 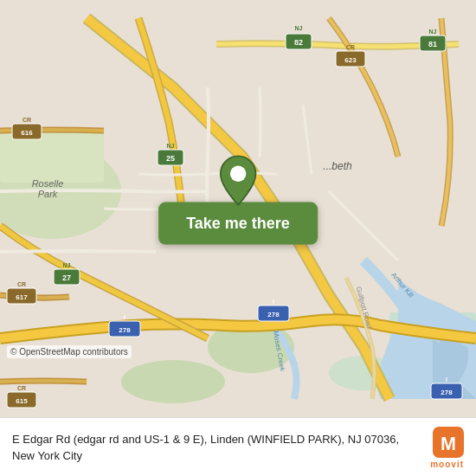 I want to click on take-me-there-button: Take me there, so click(x=238, y=223).